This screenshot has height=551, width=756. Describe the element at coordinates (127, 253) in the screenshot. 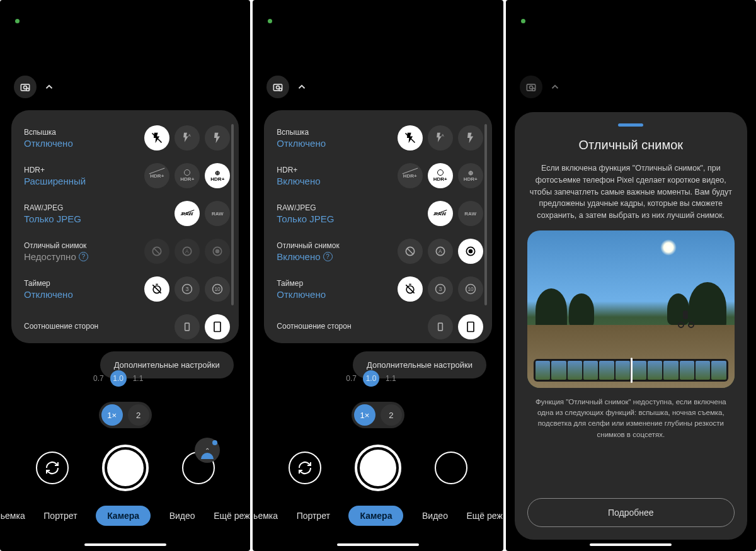

I see `topshot-row: Отличный снимок Недоступно? A` at that location.